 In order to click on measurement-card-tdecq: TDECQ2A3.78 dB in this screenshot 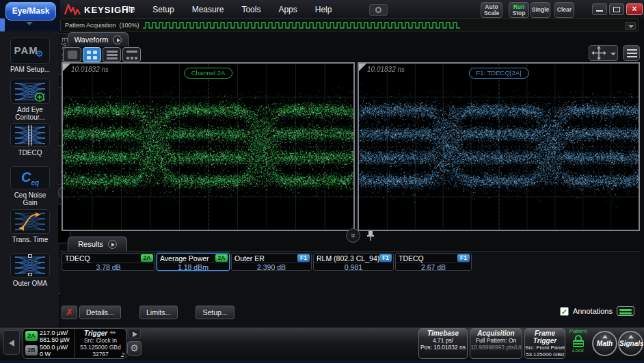, I will do `click(108, 262)`.